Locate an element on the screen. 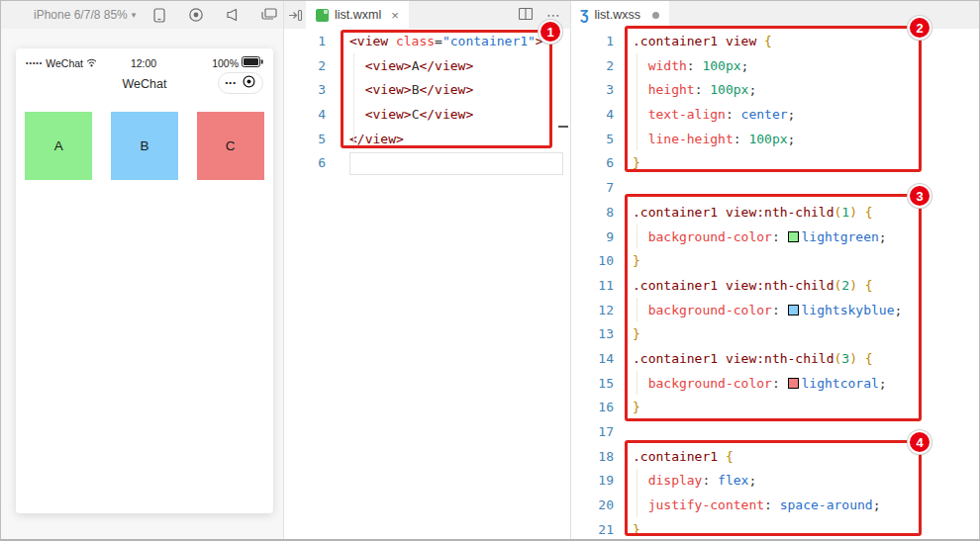 The image size is (980, 541). wxss-file-icon: Ʒ is located at coordinates (584, 15).